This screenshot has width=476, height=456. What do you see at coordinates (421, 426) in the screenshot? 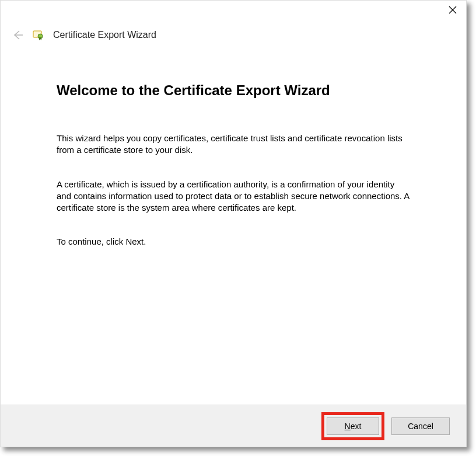
I see `cancel-button: Cancel` at bounding box center [421, 426].